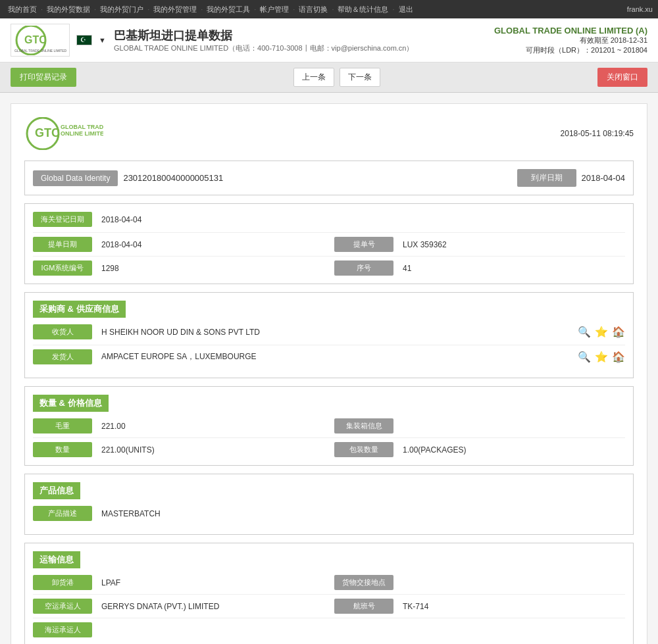  Describe the element at coordinates (211, 245) in the screenshot. I see `bill-date-value: 2018-04-04` at that location.